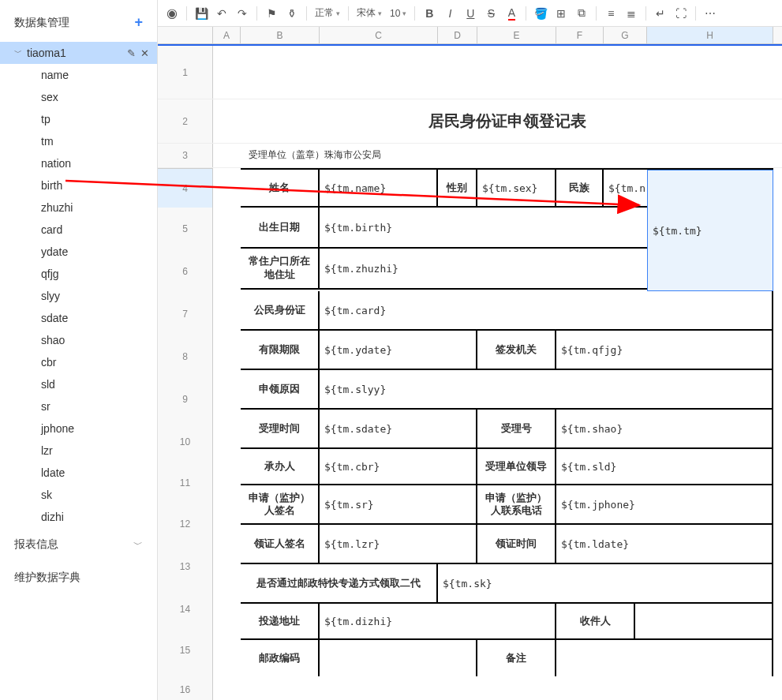 Image resolution: width=782 pixels, height=700 pixels. Describe the element at coordinates (79, 429) in the screenshot. I see `field-jphone: jphone` at that location.